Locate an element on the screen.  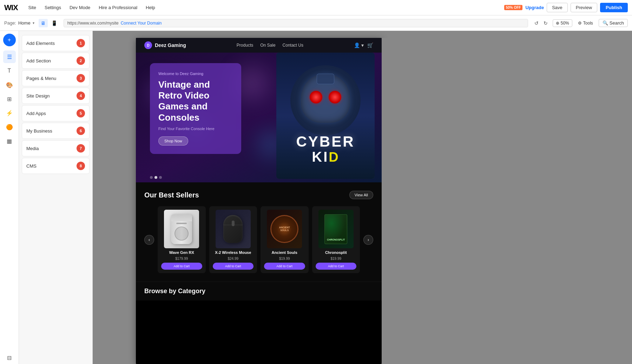
nav-dev-mode: Dev Mode is located at coordinates (80, 8).